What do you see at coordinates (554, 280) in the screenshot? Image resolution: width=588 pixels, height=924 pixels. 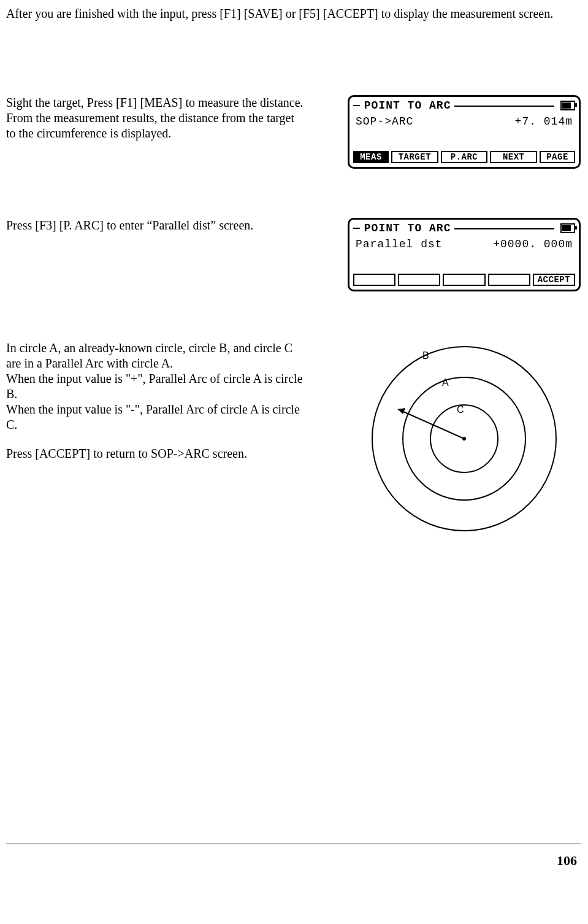 I see `softkey-accept: ACCEPT` at bounding box center [554, 280].